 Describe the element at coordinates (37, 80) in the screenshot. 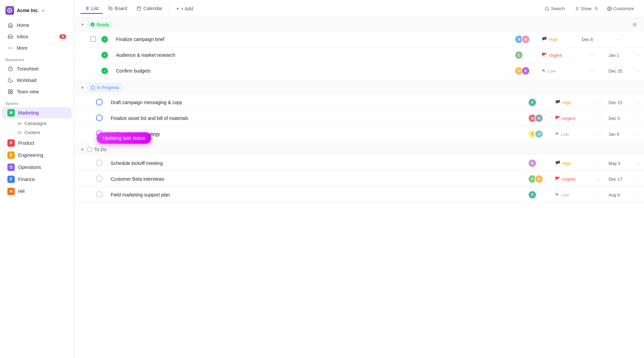

I see `nav-workload: Workload` at that location.